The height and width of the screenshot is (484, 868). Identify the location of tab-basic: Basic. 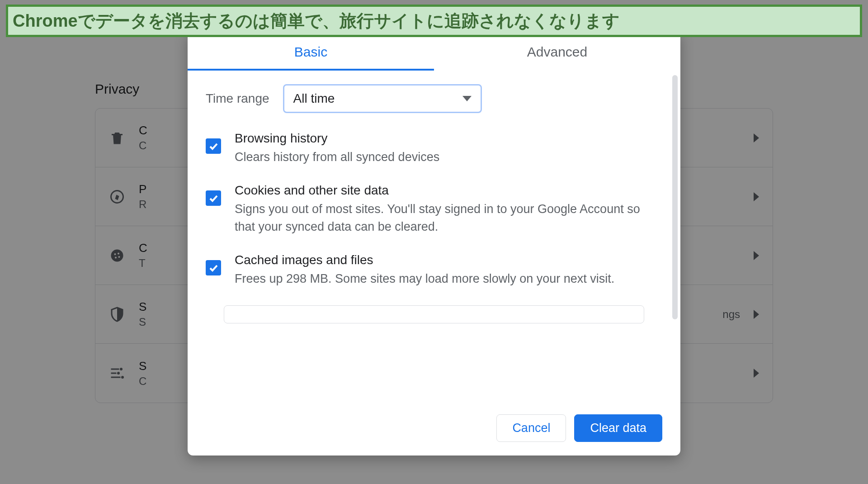
(311, 51).